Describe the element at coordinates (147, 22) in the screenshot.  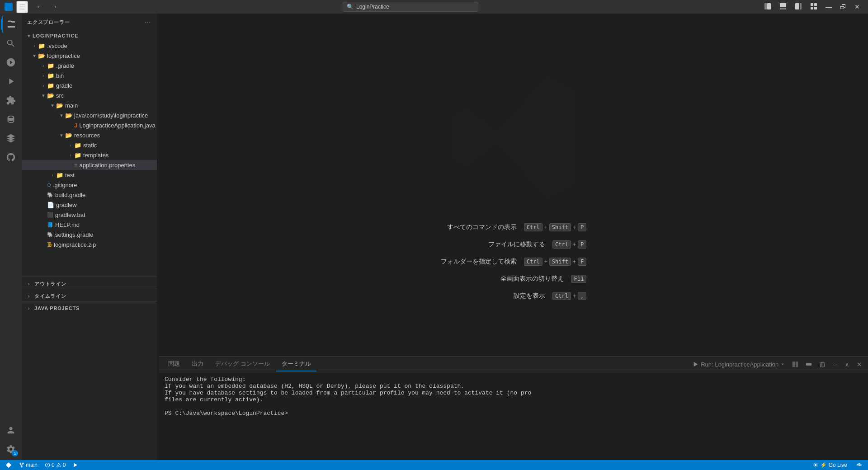
I see `sidebar-more-button: ···` at that location.